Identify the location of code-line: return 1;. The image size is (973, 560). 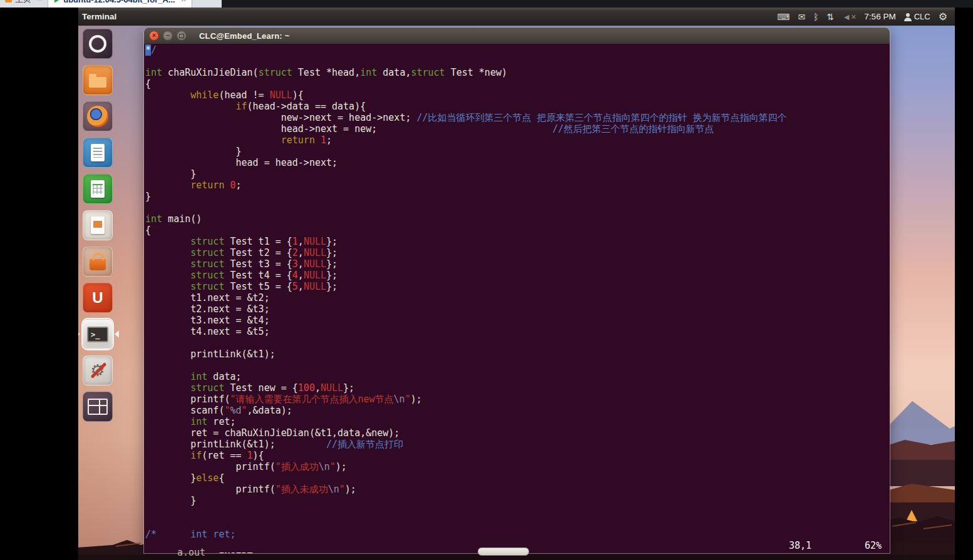
(517, 140).